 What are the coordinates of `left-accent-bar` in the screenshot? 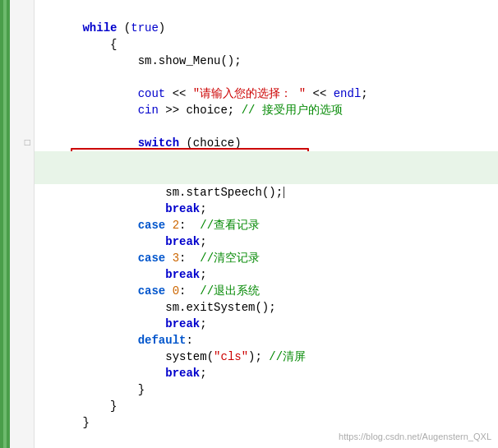 It's located at (5, 224).